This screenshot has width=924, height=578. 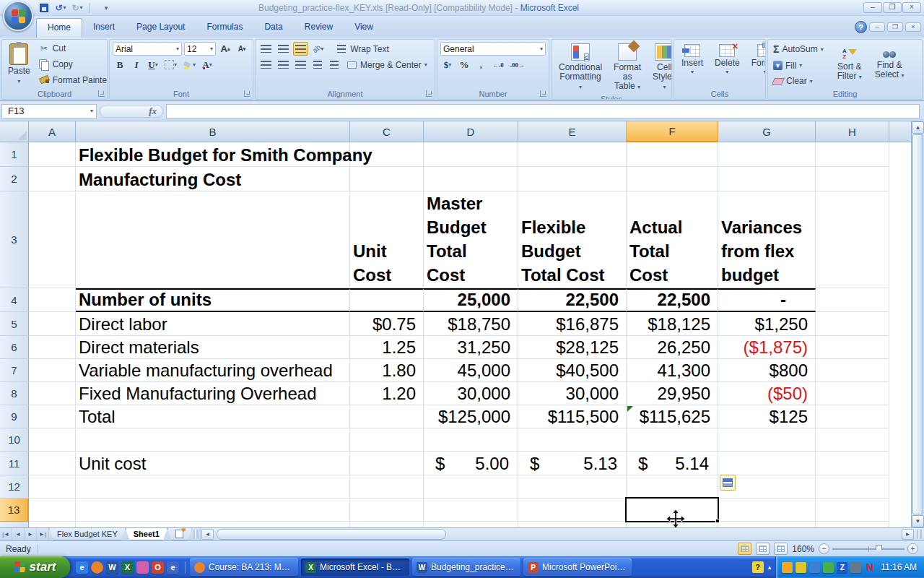 What do you see at coordinates (334, 65) in the screenshot?
I see `increase-indent-button` at bounding box center [334, 65].